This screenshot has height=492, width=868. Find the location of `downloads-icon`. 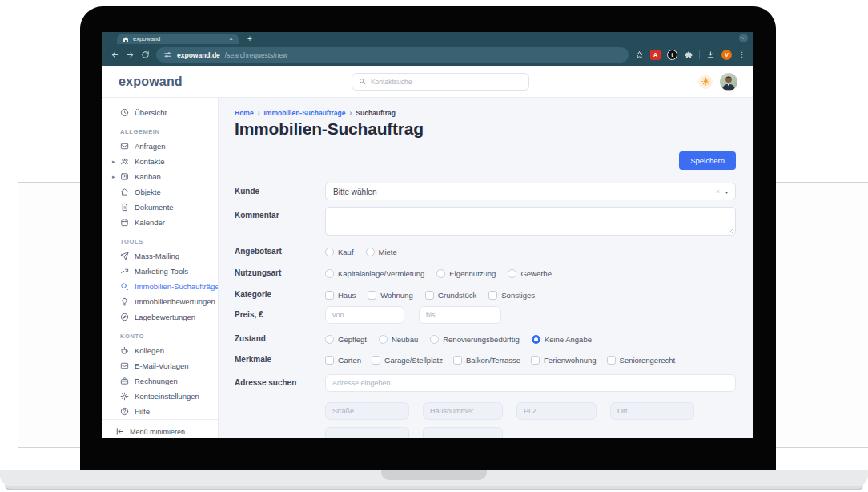

downloads-icon is located at coordinates (711, 54).